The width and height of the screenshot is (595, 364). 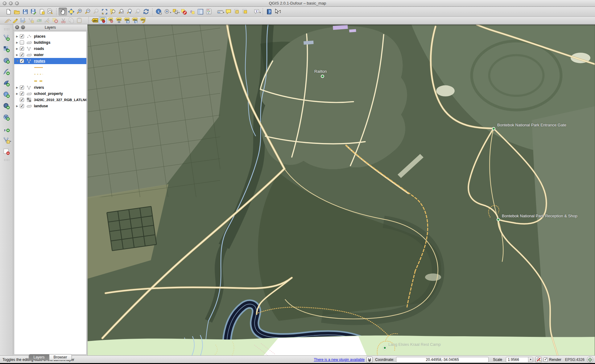 I want to click on layer-row-raster: 3420C_2010_327_RGB_LATLNG, so click(x=50, y=100).